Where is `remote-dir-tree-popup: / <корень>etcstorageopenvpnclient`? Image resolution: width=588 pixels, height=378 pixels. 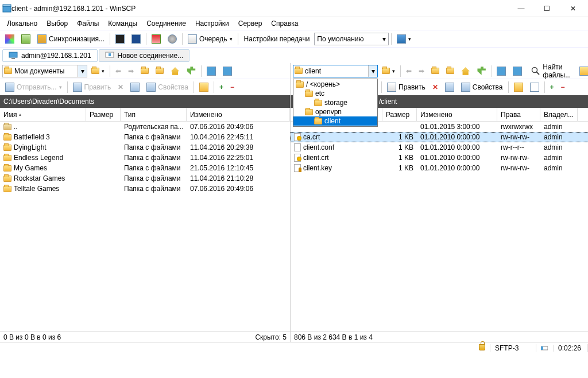
remote-dir-tree-popup: / <корень>etcstorageopenvpnclient is located at coordinates (335, 103).